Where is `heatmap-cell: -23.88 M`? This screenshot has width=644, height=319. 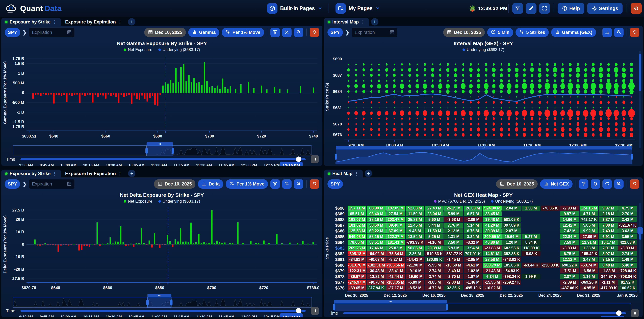
heatmap-cell: -23.88 M is located at coordinates (492, 248).